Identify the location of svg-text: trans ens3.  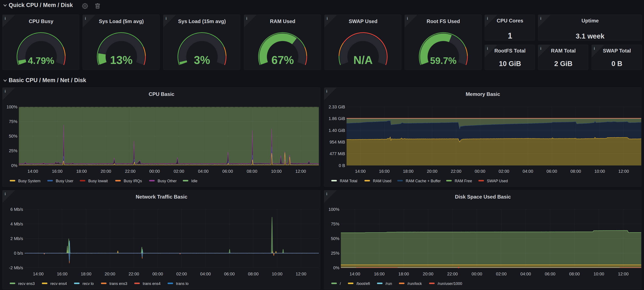
(118, 284).